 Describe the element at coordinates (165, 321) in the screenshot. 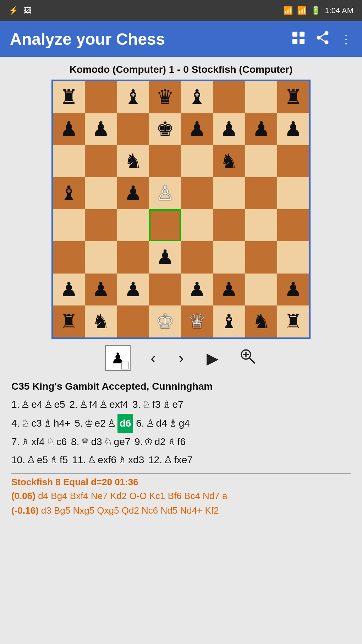

I see `square-7-3: ♔` at that location.